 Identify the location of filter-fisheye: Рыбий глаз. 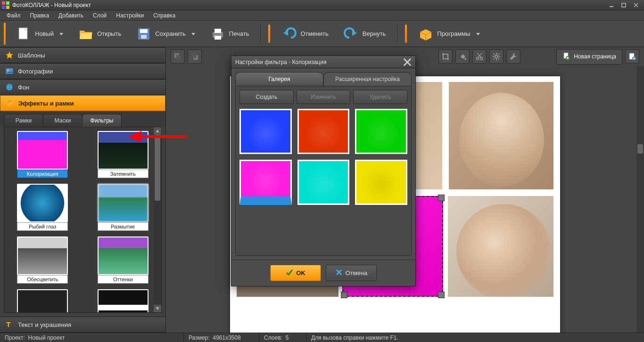
(42, 207).